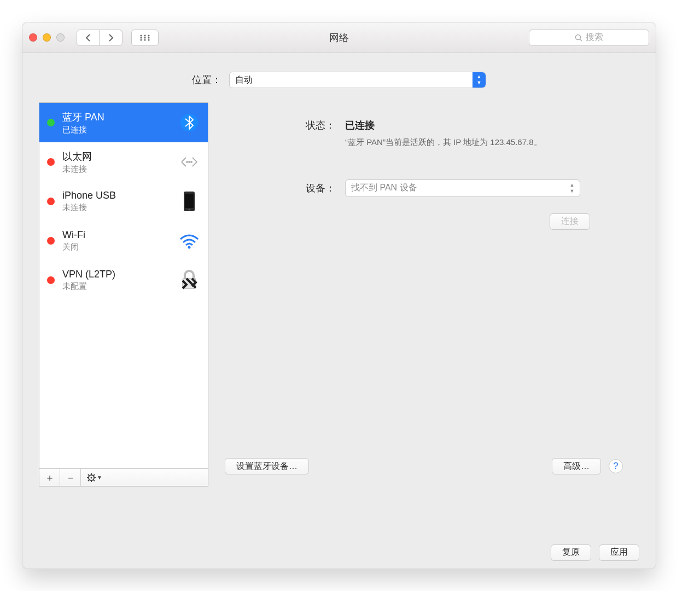  Describe the element at coordinates (60, 37) in the screenshot. I see `zoom-window-icon` at that location.